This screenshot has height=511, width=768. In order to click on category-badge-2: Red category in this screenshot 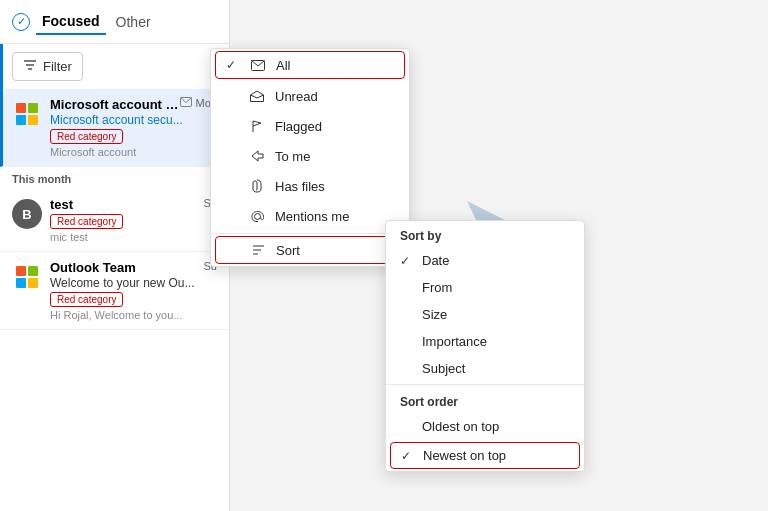, I will do `click(86, 222)`.